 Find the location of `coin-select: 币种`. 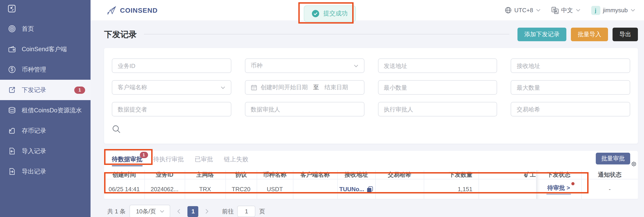

coin-select: 币种 is located at coordinates (305, 66).